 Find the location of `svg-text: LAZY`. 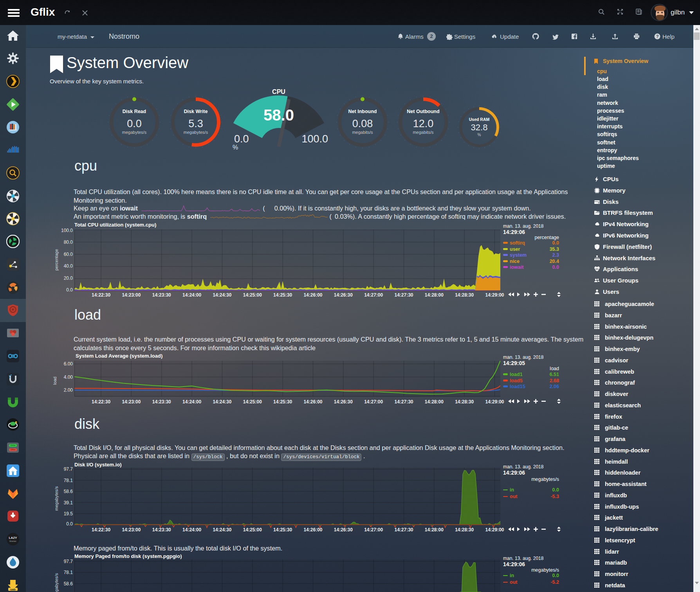

svg-text: LAZY is located at coordinates (13, 538).